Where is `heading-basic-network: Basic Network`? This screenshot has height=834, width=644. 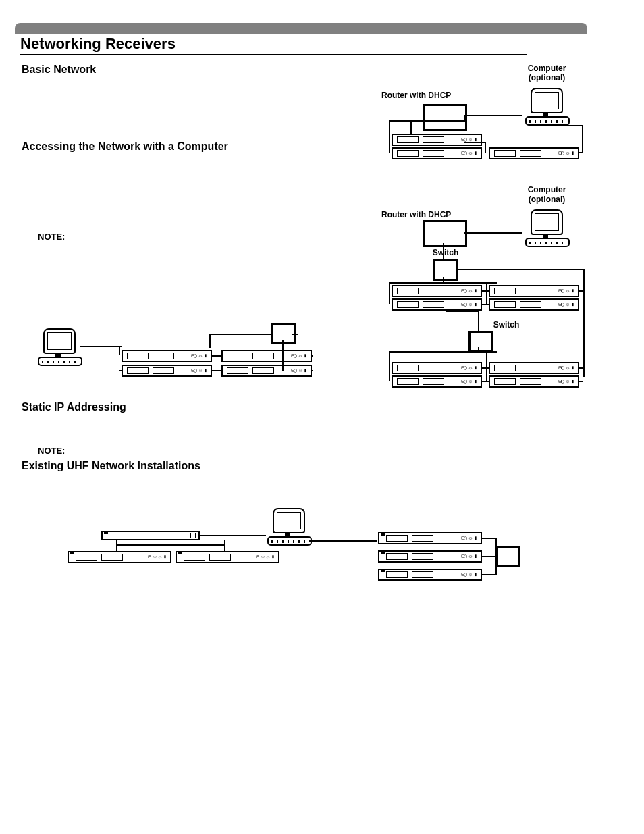
heading-basic-network: Basic Network is located at coordinates (59, 70).